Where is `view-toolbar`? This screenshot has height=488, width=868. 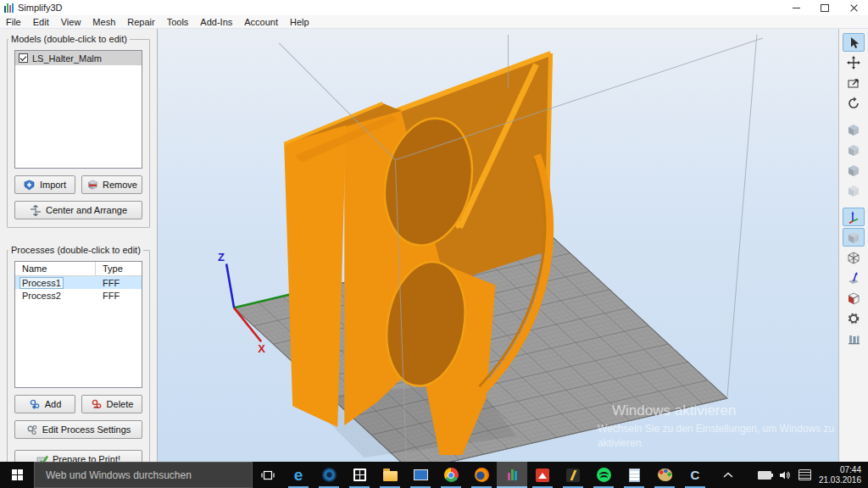
view-toolbar is located at coordinates (853, 246).